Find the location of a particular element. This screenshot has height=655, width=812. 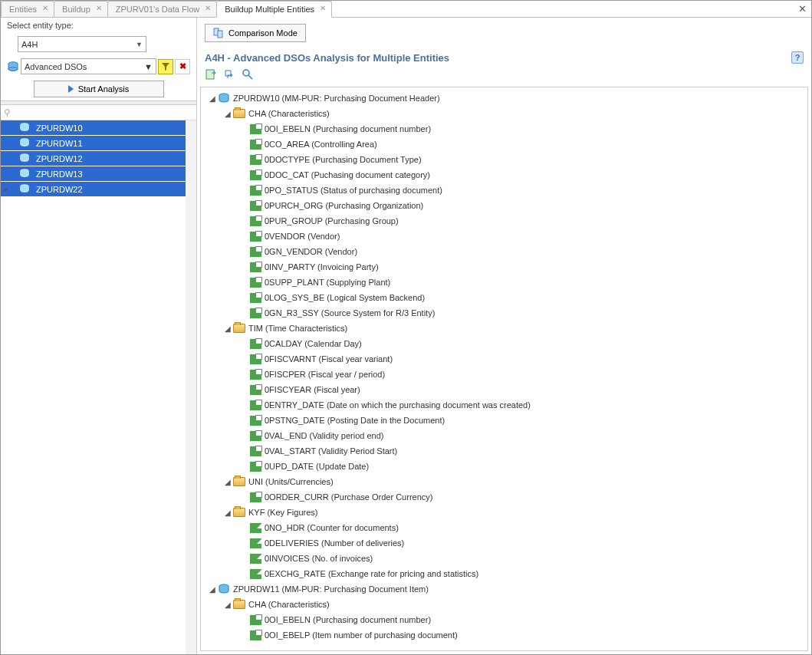

list-item: ▸ZPURDW22 is located at coordinates (94, 189).